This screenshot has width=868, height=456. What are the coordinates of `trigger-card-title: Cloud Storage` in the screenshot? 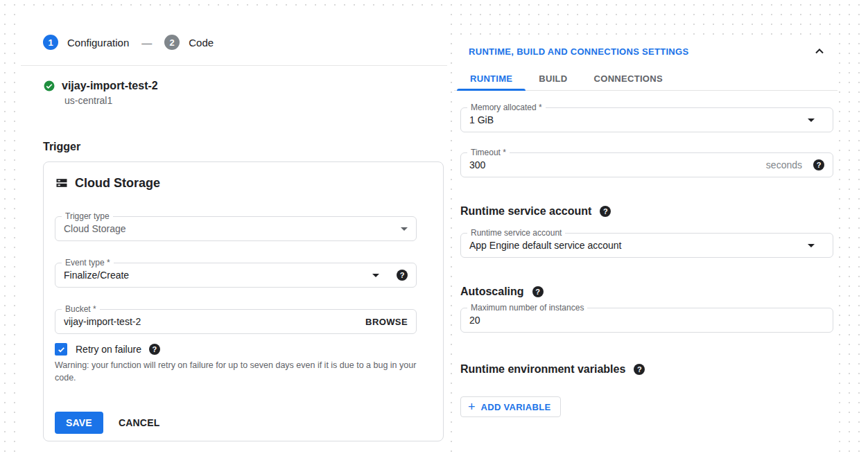 It's located at (118, 183).